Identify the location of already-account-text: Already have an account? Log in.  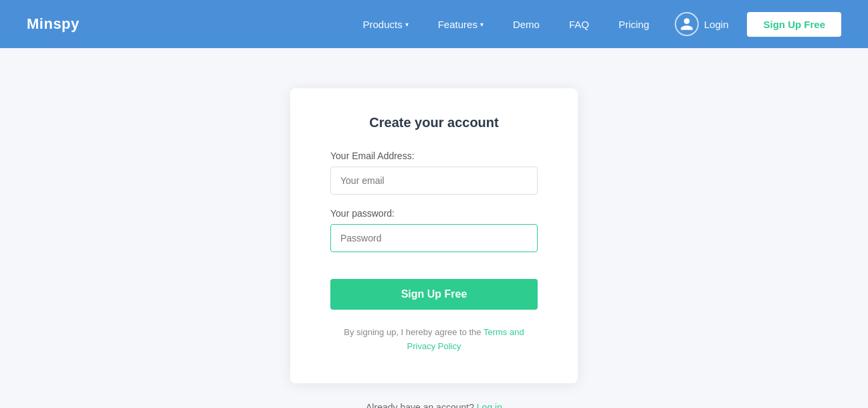
(434, 405).